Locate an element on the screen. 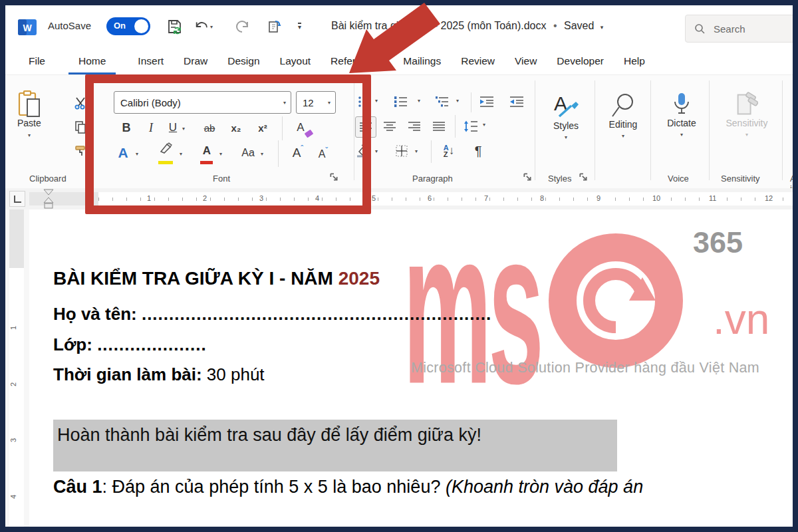 The image size is (798, 532). doc-title-year: 2025 is located at coordinates (359, 278).